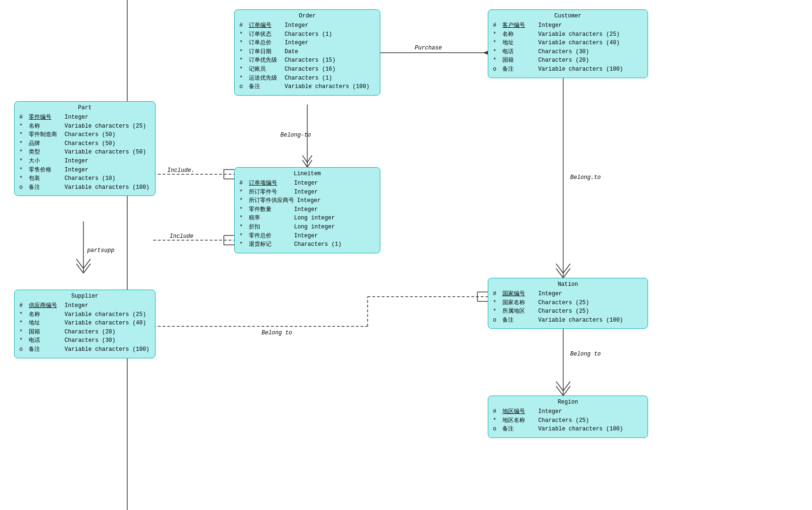 The image size is (812, 510). I want to click on order-row-7: o备注Variable characters (100), so click(307, 87).